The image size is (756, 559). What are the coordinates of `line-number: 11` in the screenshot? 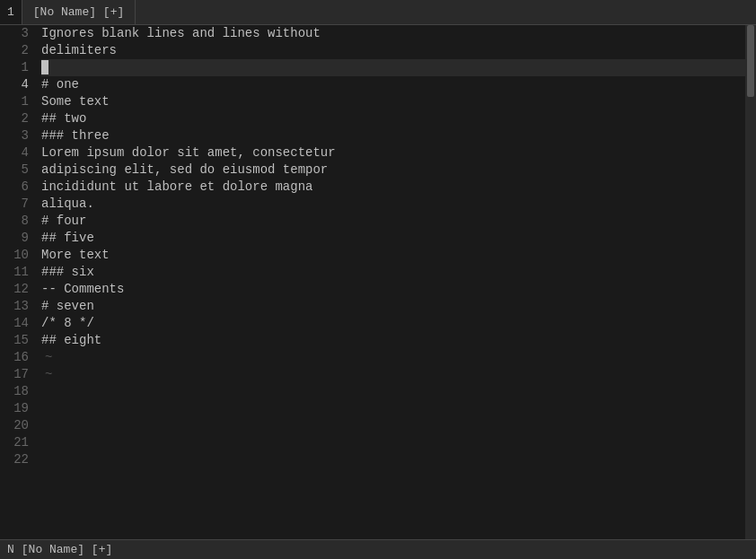 It's located at (17, 273).